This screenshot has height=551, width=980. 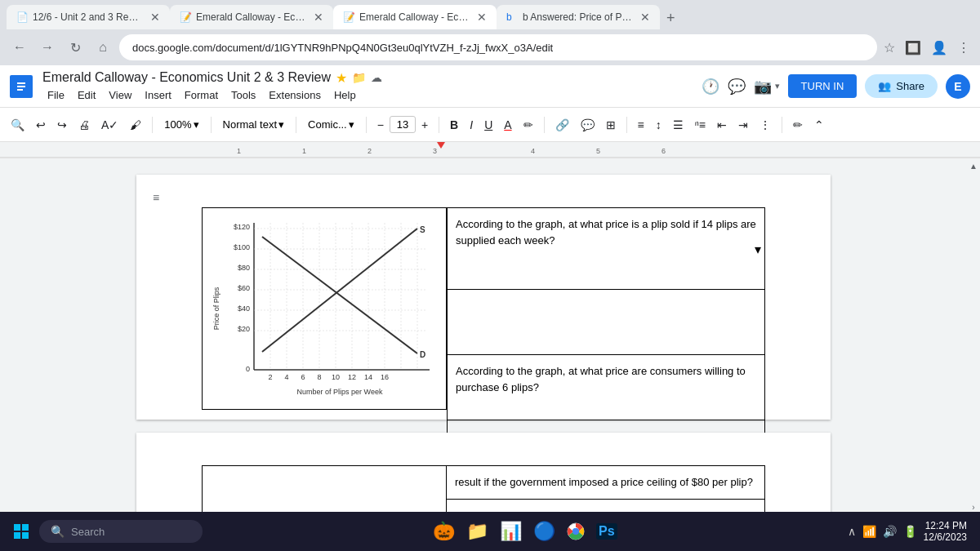 I want to click on font-size-minus: −, so click(x=381, y=125).